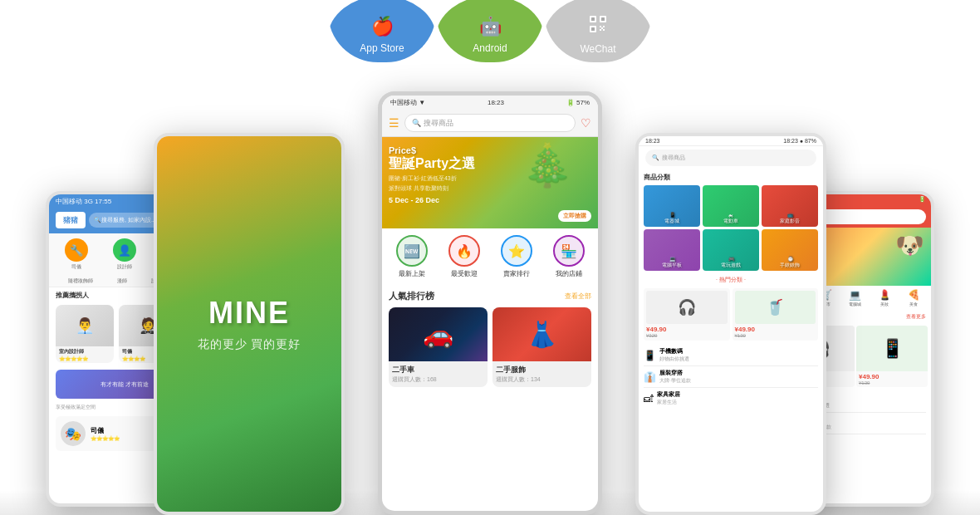 The height and width of the screenshot is (515, 980). I want to click on hot-section-title: · 熱門分類 ·, so click(731, 280).